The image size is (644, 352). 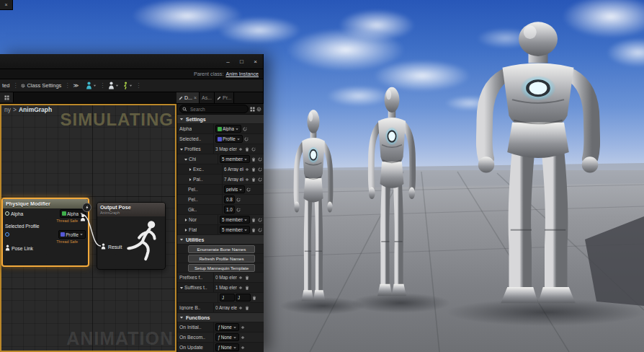 What do you see at coordinates (7, 110) in the screenshot?
I see `breadcrumb-prefix: ny` at bounding box center [7, 110].